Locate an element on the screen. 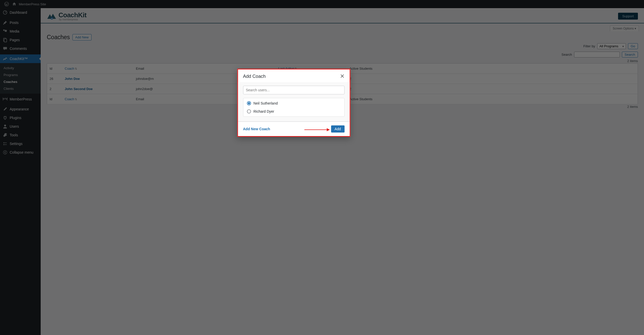 This screenshot has width=644, height=335. add-button: Add is located at coordinates (338, 129).